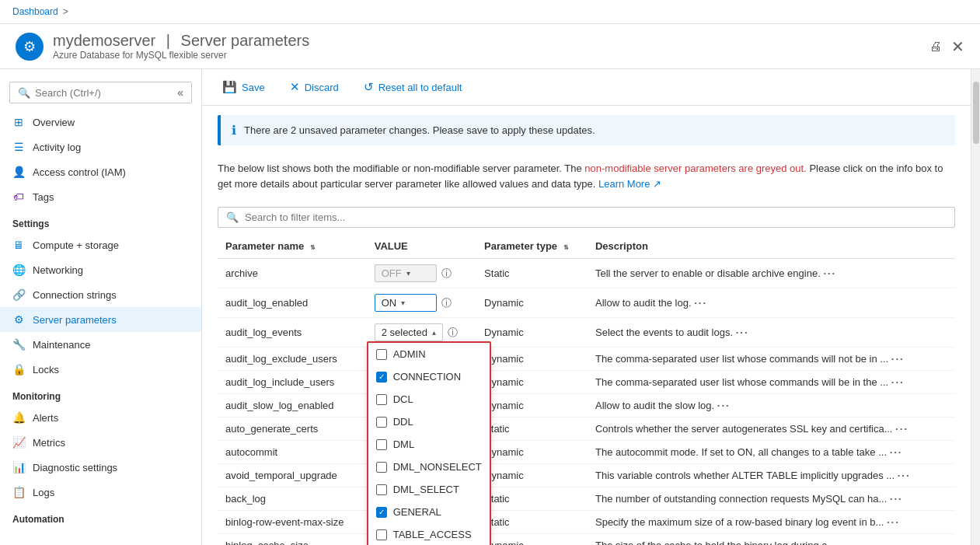 The width and height of the screenshot is (980, 545). Describe the element at coordinates (429, 400) in the screenshot. I see `option-dcl: DCL` at that location.